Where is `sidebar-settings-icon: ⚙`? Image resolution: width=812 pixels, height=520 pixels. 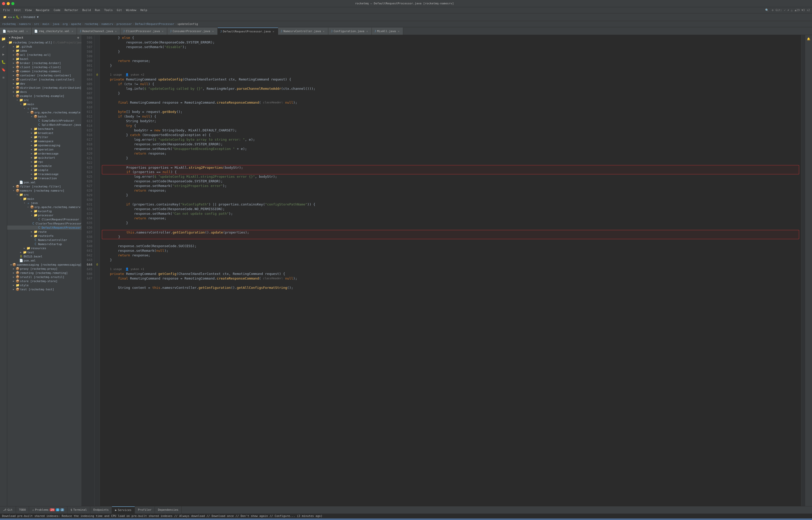
sidebar-settings-icon: ⚙ is located at coordinates (78, 38).